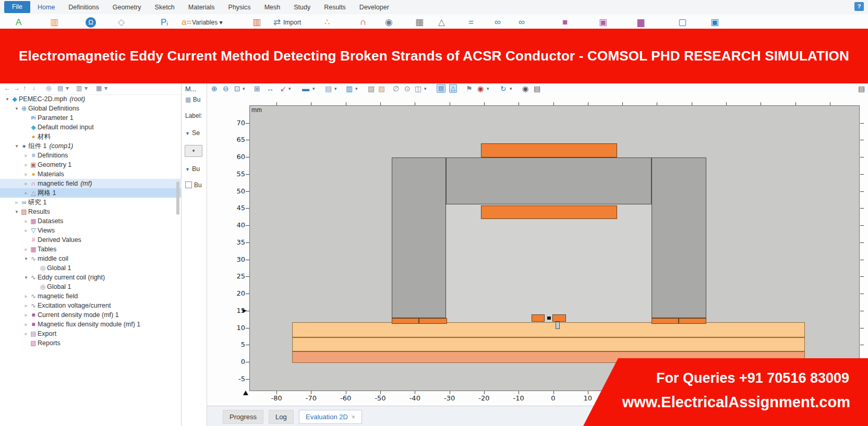 The image size is (868, 426). I want to click on hide-icon: ◫, so click(418, 89).